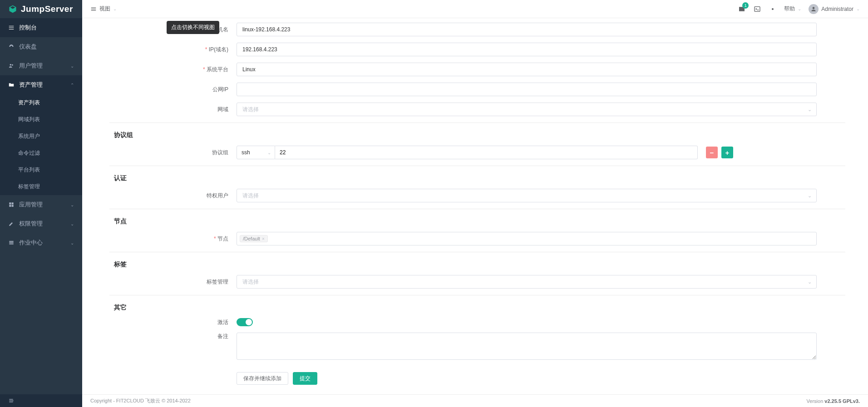  What do you see at coordinates (28, 47) in the screenshot?
I see `sidebar-item-label: 仪表盘` at bounding box center [28, 47].